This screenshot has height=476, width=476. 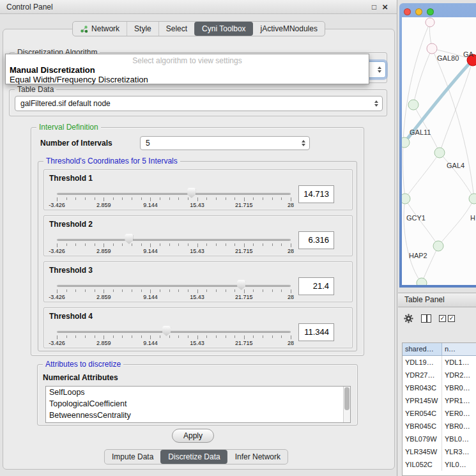 I want to click on tab-impute-data: Impute Data, so click(x=133, y=457).